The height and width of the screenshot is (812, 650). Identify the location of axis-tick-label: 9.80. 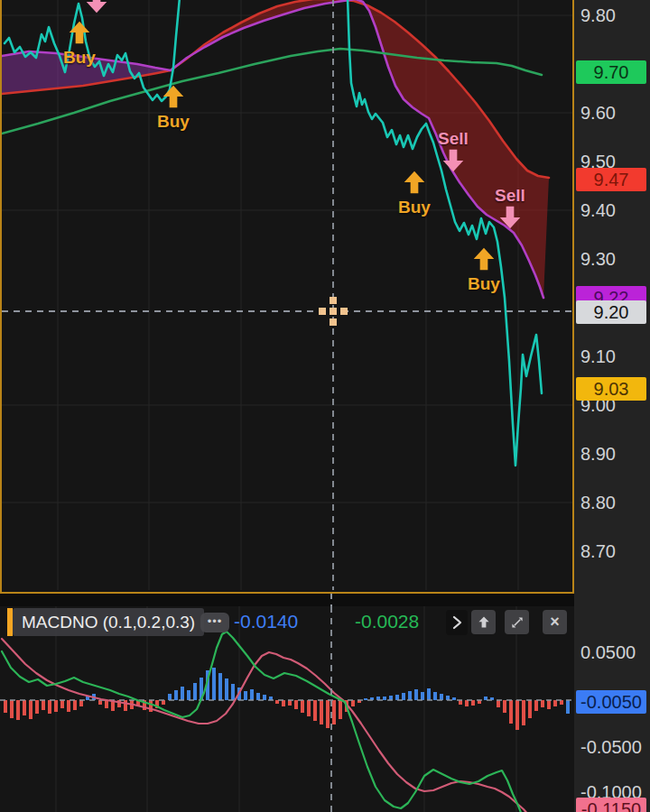
(598, 16).